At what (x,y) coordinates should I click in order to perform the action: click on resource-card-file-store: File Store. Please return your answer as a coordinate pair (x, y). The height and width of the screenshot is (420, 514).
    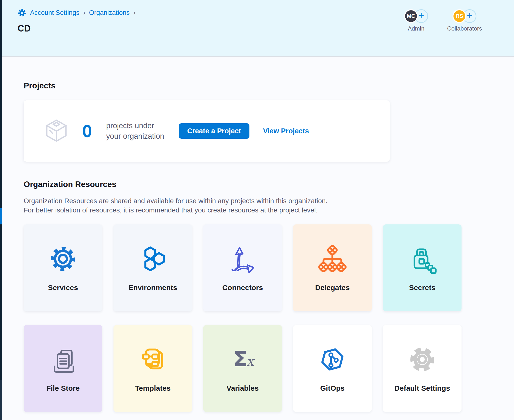
    Looking at the image, I should click on (63, 368).